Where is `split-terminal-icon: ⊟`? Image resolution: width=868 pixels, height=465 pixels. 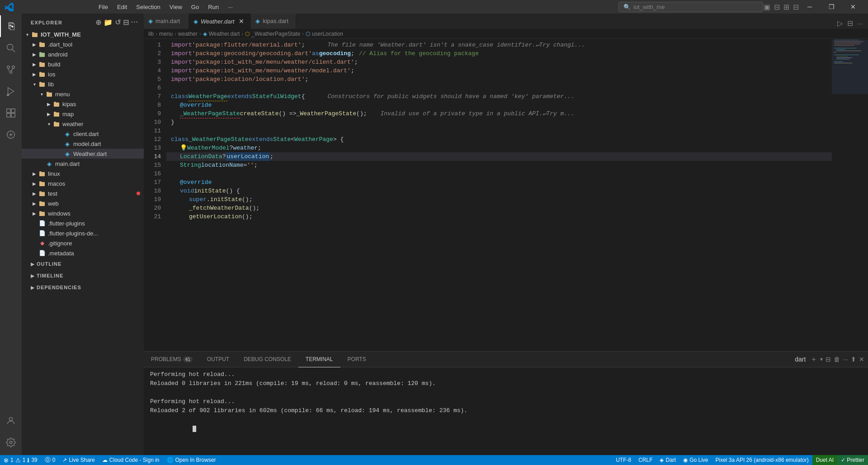 split-terminal-icon: ⊟ is located at coordinates (828, 359).